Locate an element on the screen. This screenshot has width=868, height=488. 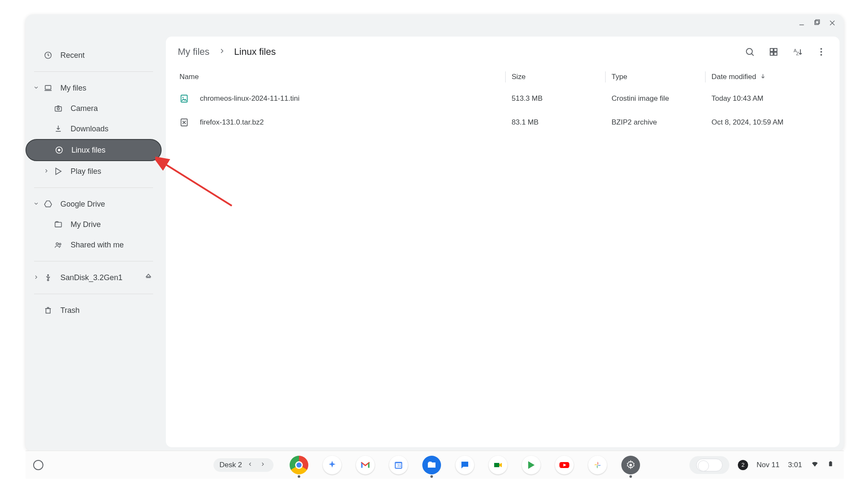
table-header: Name Size Type Date modified is located at coordinates (503, 77).